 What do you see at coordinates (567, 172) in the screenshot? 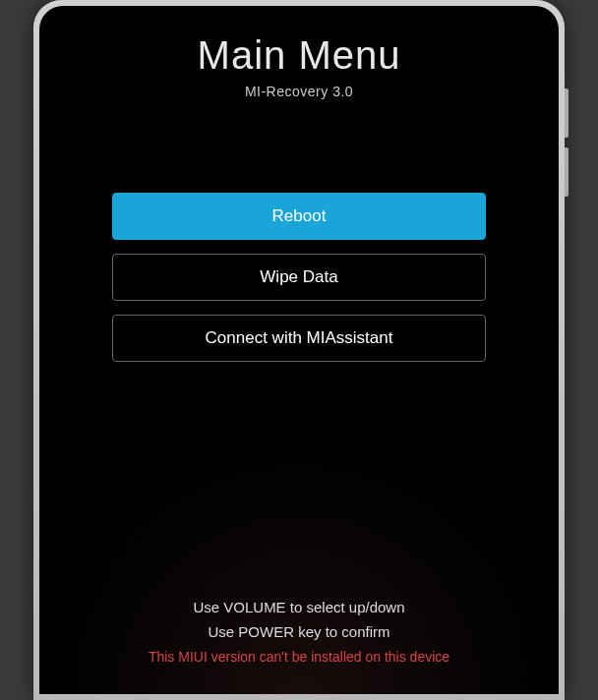
I see `volume-down-button` at bounding box center [567, 172].